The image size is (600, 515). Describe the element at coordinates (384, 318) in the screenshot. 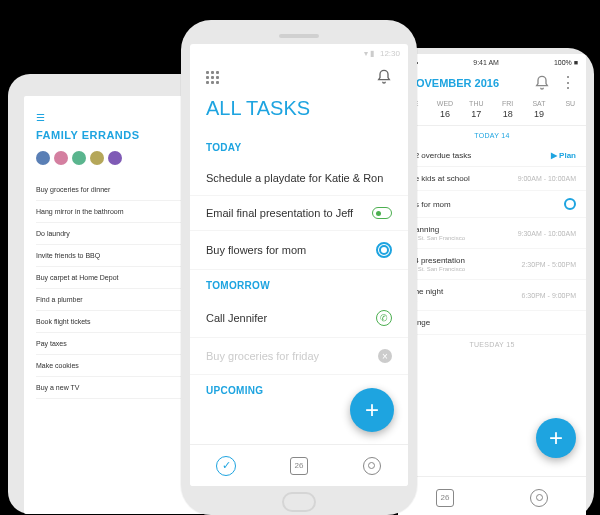

I see `phone-icon: ✆` at that location.